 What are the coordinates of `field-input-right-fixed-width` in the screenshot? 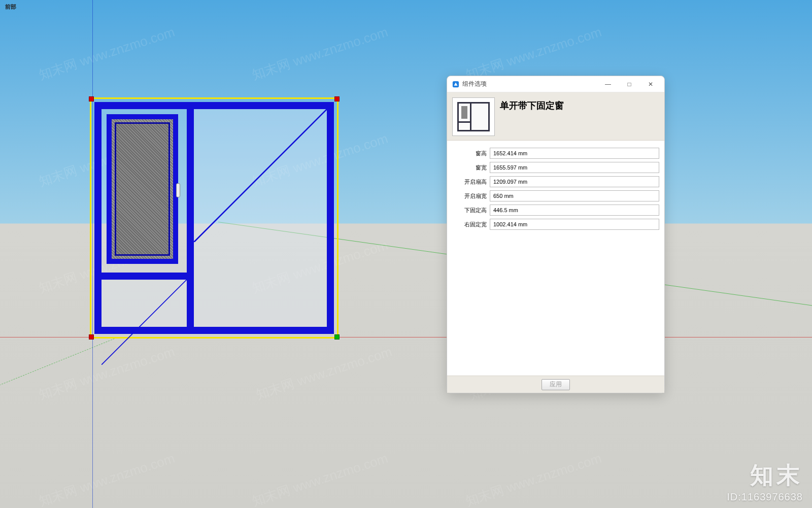 It's located at (574, 224).